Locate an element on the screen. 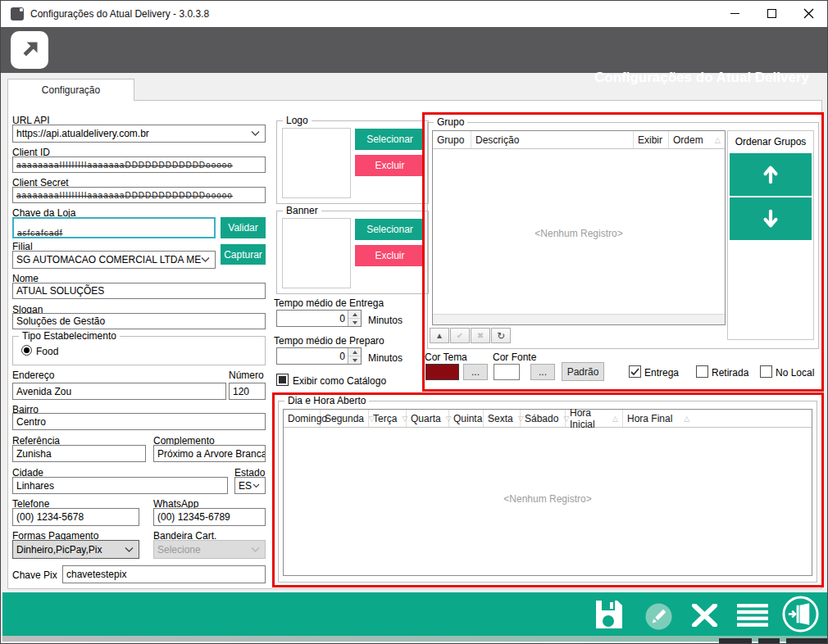 The image size is (828, 644). retirada-checkbox is located at coordinates (702, 372).